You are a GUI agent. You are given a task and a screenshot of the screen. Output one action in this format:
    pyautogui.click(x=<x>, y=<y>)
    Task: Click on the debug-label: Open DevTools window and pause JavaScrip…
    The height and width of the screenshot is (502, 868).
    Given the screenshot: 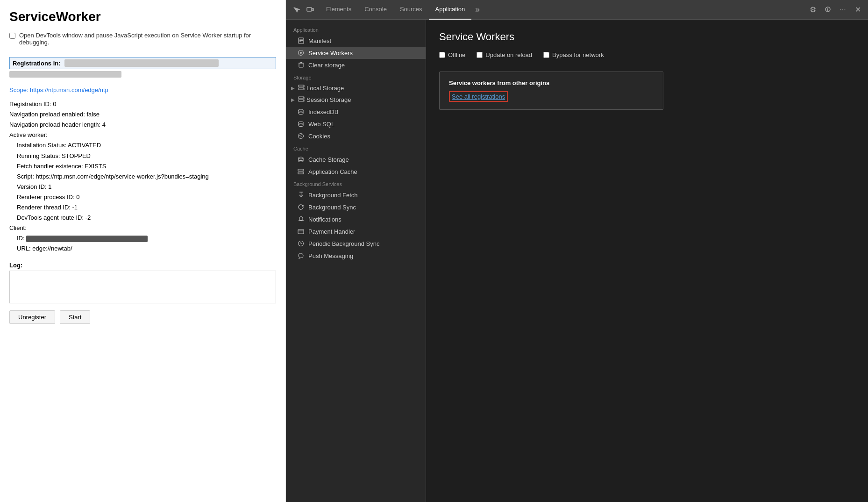 What is the action you would take?
    pyautogui.click(x=148, y=39)
    